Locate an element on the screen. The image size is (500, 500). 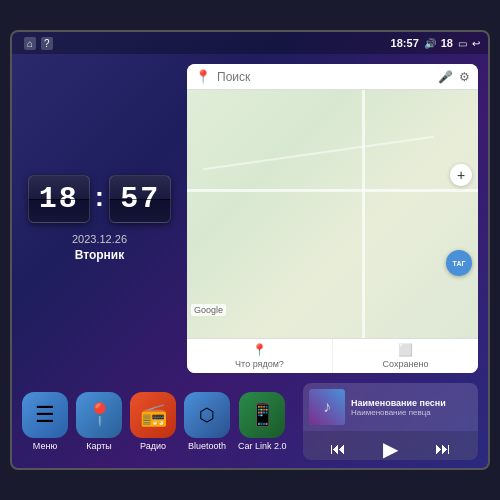
mic-icon: 🎤 is located at coordinates (446, 77).